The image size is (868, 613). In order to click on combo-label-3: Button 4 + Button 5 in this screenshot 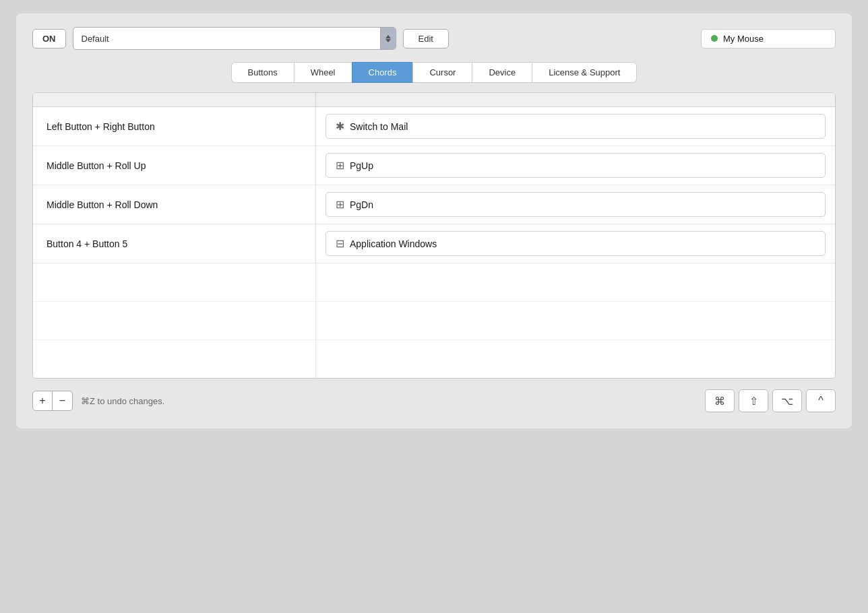, I will do `click(175, 244)`.